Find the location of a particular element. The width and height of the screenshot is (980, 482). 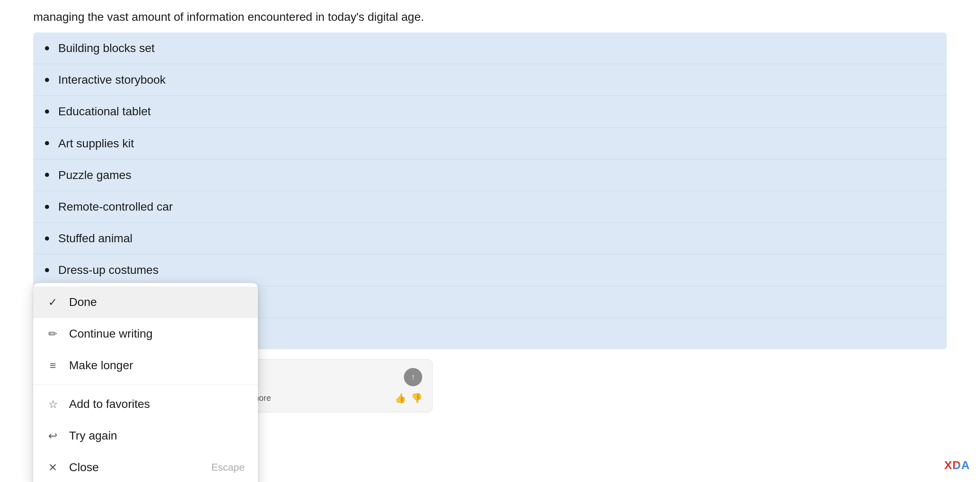

menu-item-done: ✓ Done is located at coordinates (146, 302).